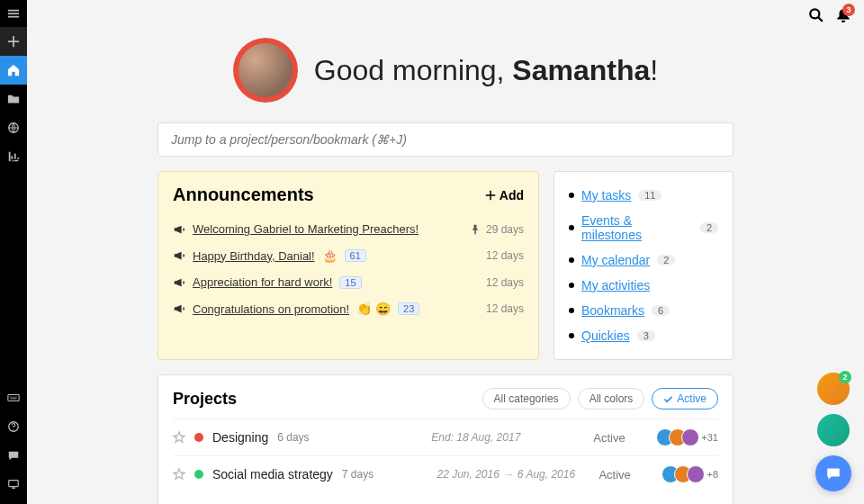 The height and width of the screenshot is (504, 864). Describe the element at coordinates (607, 195) in the screenshot. I see `quicklink-link: My tasks` at that location.